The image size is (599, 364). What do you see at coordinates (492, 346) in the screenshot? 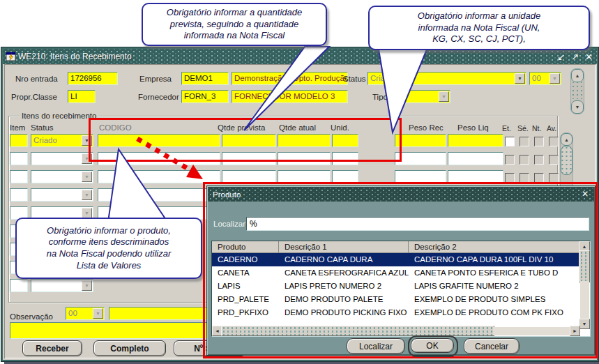
I see `dialog-cancelar-button: Cancelar` at bounding box center [492, 346].